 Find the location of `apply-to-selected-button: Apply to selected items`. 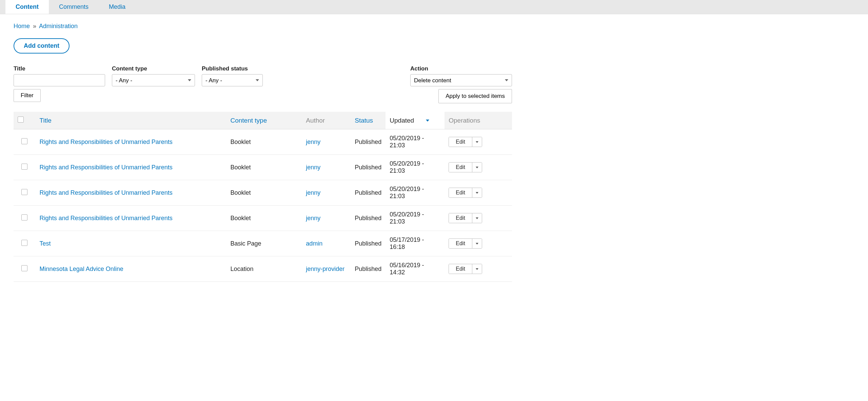

apply-to-selected-button: Apply to selected items is located at coordinates (475, 96).